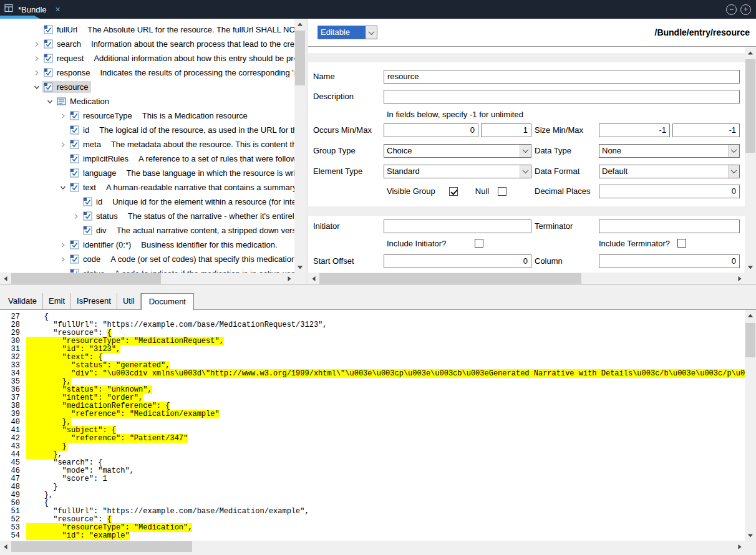  What do you see at coordinates (147, 87) in the screenshot?
I see `tree-item-resource: resource` at bounding box center [147, 87].